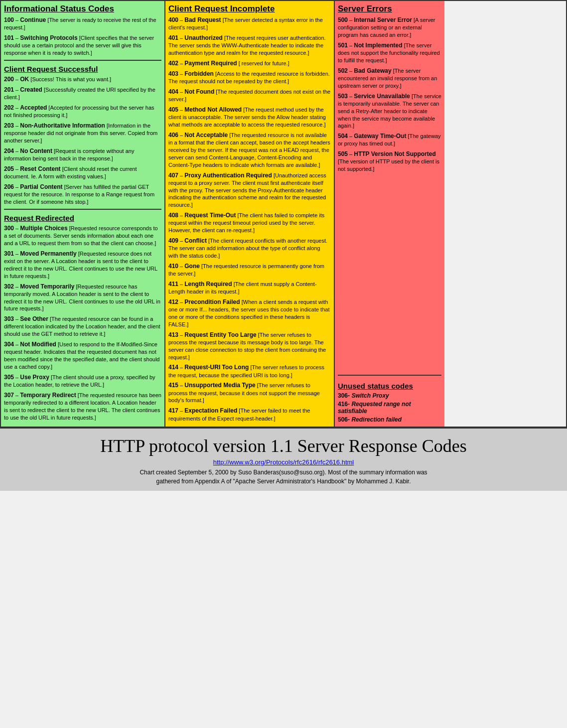 This screenshot has height=728, width=567. What do you see at coordinates (390, 400) in the screenshot?
I see `unused-section: Unused status codes 306- Switch Proxy 41…` at bounding box center [390, 400].